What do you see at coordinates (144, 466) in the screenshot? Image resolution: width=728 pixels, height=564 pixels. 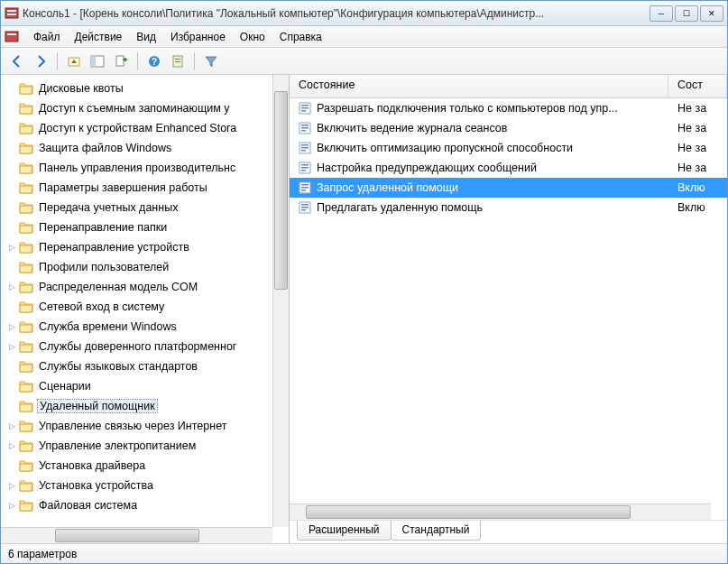 I see `tree-item: Установка драйвера` at bounding box center [144, 466].